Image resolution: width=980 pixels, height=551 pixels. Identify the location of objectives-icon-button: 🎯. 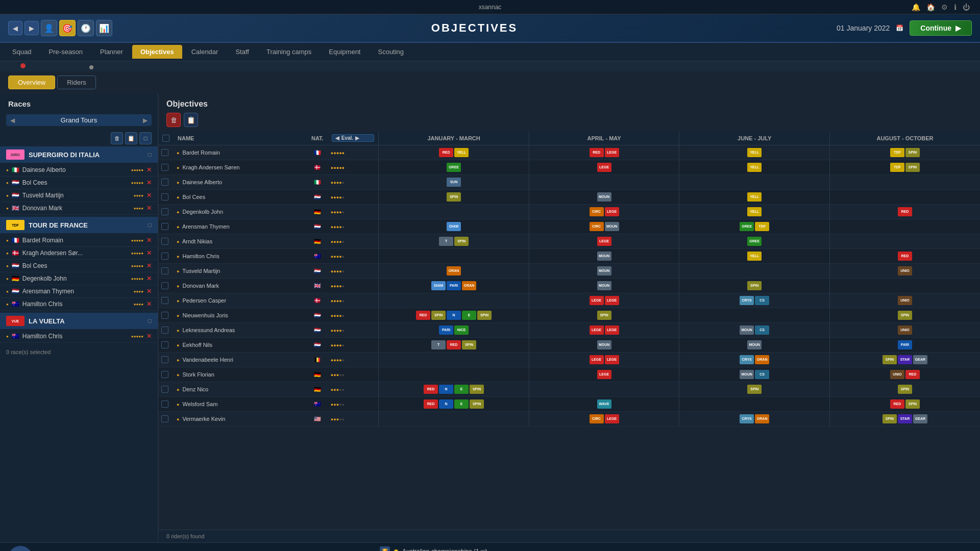
(67, 28).